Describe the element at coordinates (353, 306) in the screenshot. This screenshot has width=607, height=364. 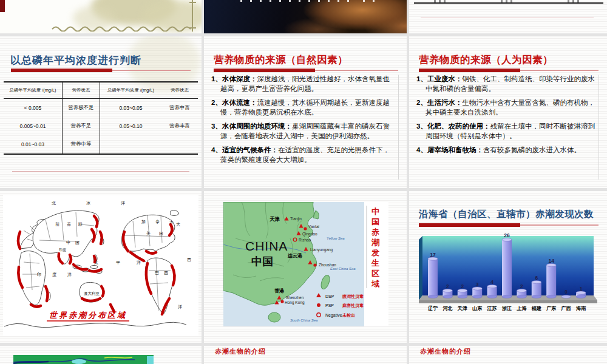
I see `legend-label-cn: 麻痹性贝毒` at that location.